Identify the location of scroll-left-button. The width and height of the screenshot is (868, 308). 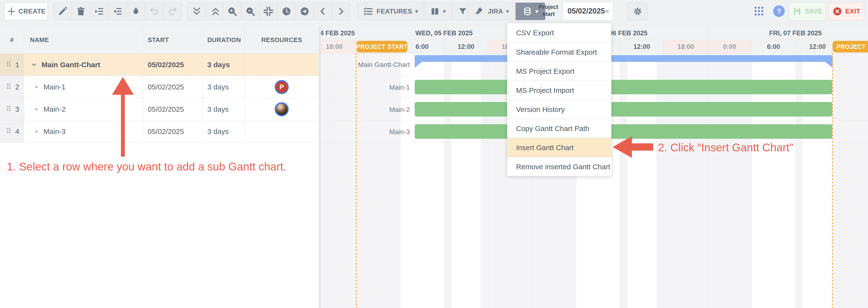
(323, 11).